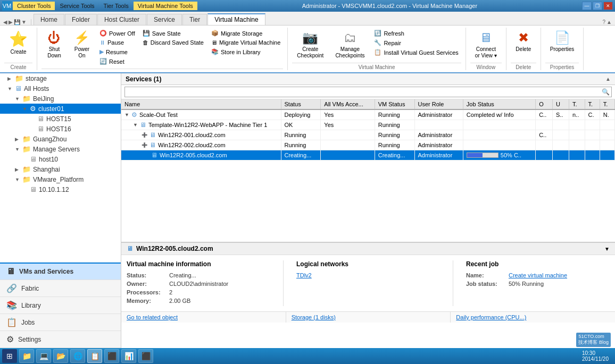 Image resolution: width=615 pixels, height=364 pixels. I want to click on taskbar-btn-monitor: 📊, so click(129, 356).